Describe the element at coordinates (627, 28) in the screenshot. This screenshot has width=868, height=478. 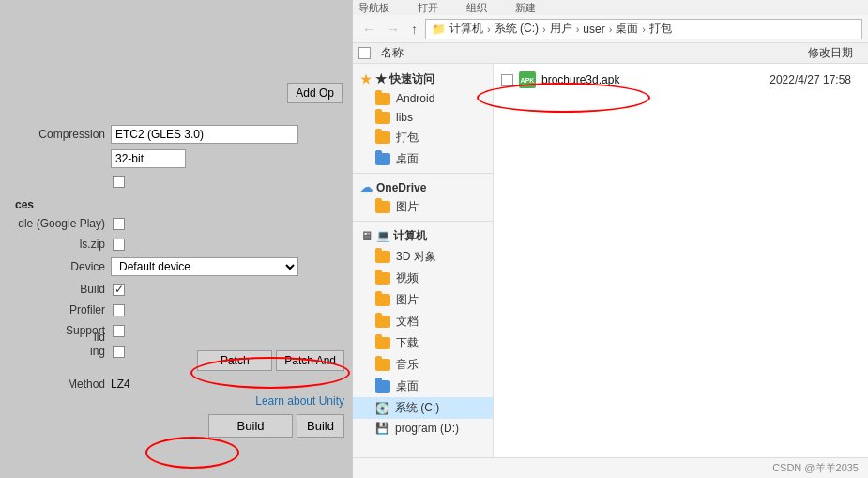
I see `breadcrumb-desktop: 桌面` at that location.